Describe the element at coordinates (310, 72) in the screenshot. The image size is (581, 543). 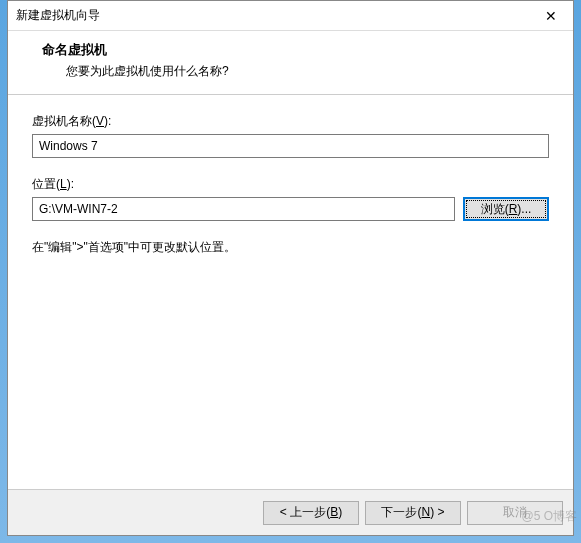
I see `page-subtitle: 您要为此虚拟机使用什么名称?` at that location.